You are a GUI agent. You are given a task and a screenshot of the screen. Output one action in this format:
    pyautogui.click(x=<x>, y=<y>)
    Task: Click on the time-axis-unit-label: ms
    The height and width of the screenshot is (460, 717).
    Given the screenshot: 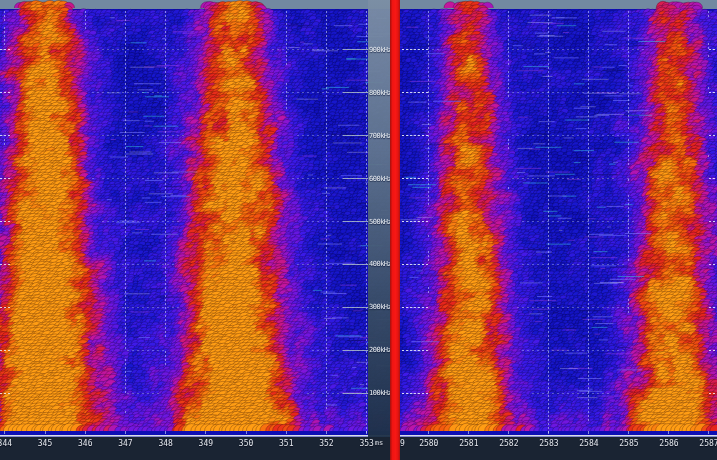 What is the action you would take?
    pyautogui.click(x=379, y=444)
    